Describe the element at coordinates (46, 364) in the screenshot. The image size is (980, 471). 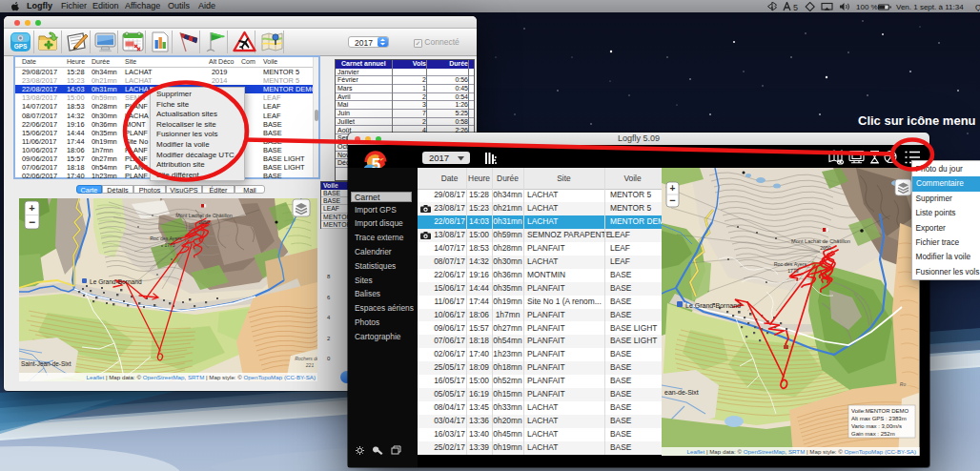
I see `svg-text: Saint-Jean-de-Sixt` at that location.